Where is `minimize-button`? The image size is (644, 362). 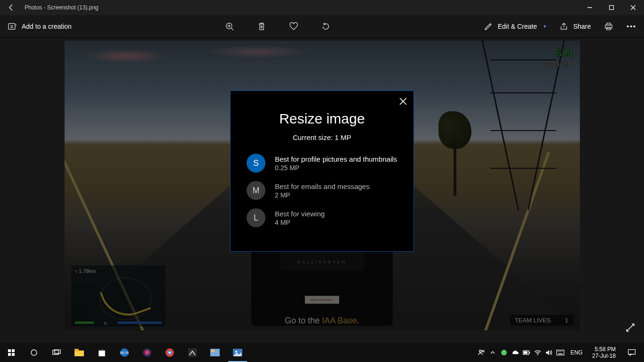 minimize-button is located at coordinates (590, 8).